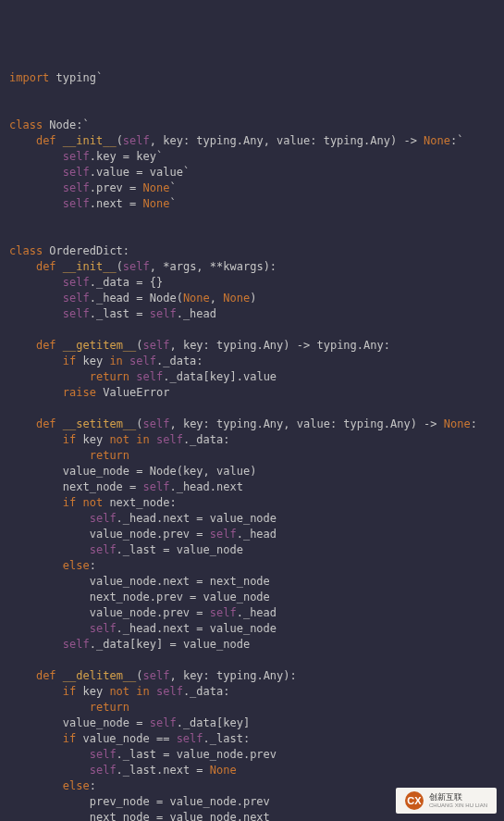 The height and width of the screenshot is (821, 504). Describe the element at coordinates (414, 801) in the screenshot. I see `watermark-logo-icon: CX` at that location.